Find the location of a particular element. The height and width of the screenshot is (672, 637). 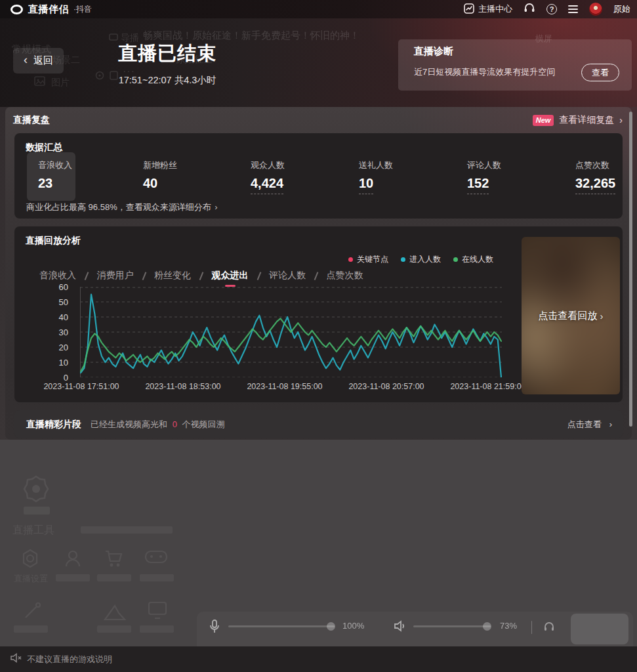

tab-5: 评论人数 is located at coordinates (287, 278).